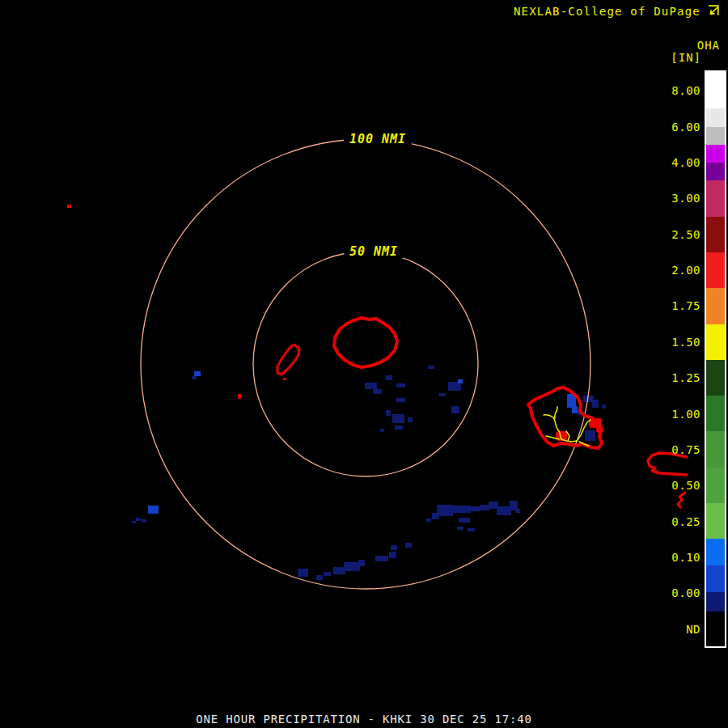  What do you see at coordinates (672, 91) in the screenshot?
I see `scale-value-label: 8.00` at bounding box center [672, 91].